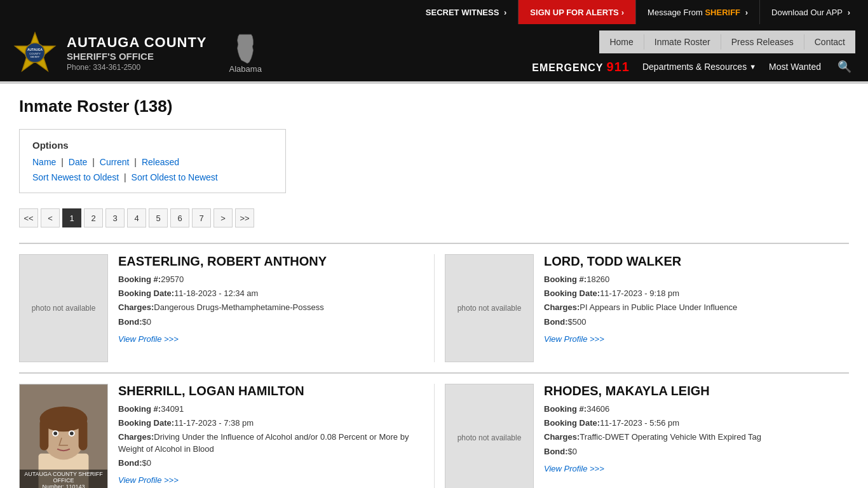  I want to click on nav-inmate-roster: Inmate Roster, so click(682, 42).